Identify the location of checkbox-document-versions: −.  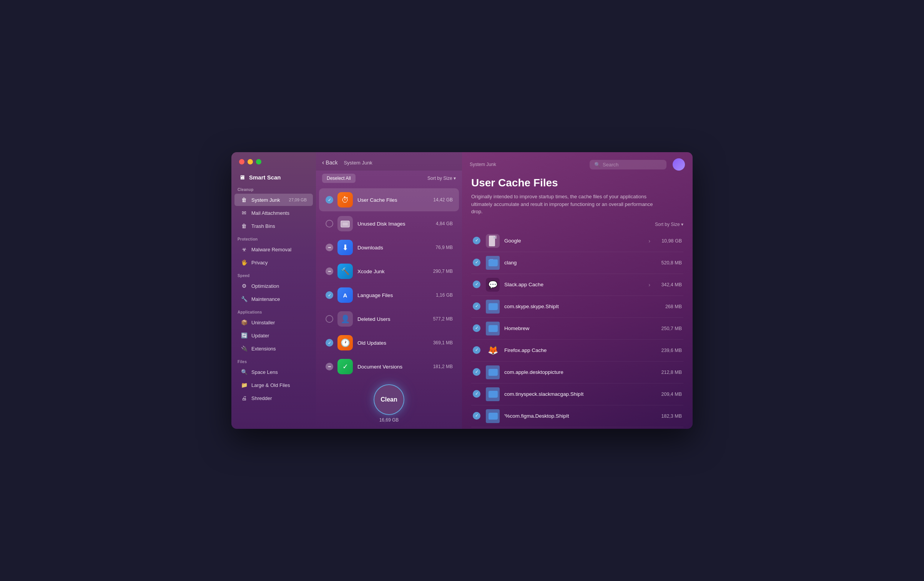
(329, 367).